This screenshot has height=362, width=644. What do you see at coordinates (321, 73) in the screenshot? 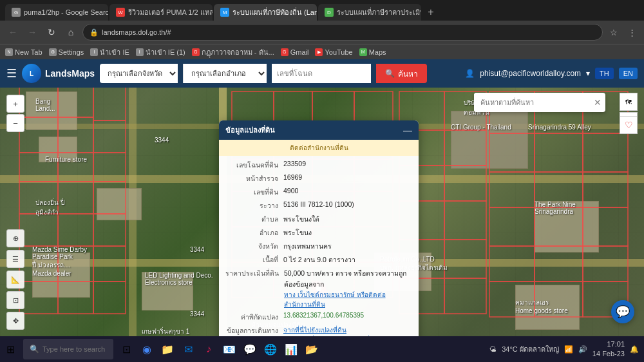
I see `parcel-input` at bounding box center [321, 73].